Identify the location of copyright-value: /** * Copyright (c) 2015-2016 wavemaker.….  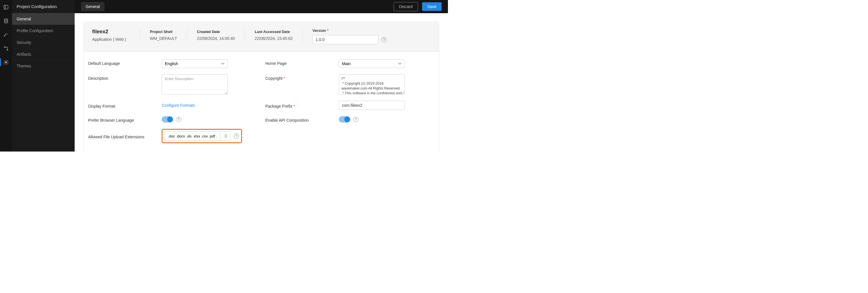
(372, 84).